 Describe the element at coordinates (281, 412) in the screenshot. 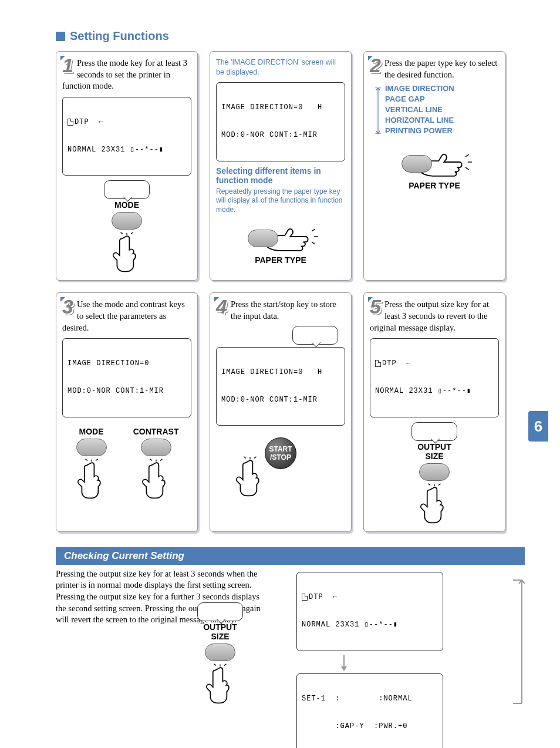

I see `step-4-card: 4 Press the start/stop key to store the …` at that location.